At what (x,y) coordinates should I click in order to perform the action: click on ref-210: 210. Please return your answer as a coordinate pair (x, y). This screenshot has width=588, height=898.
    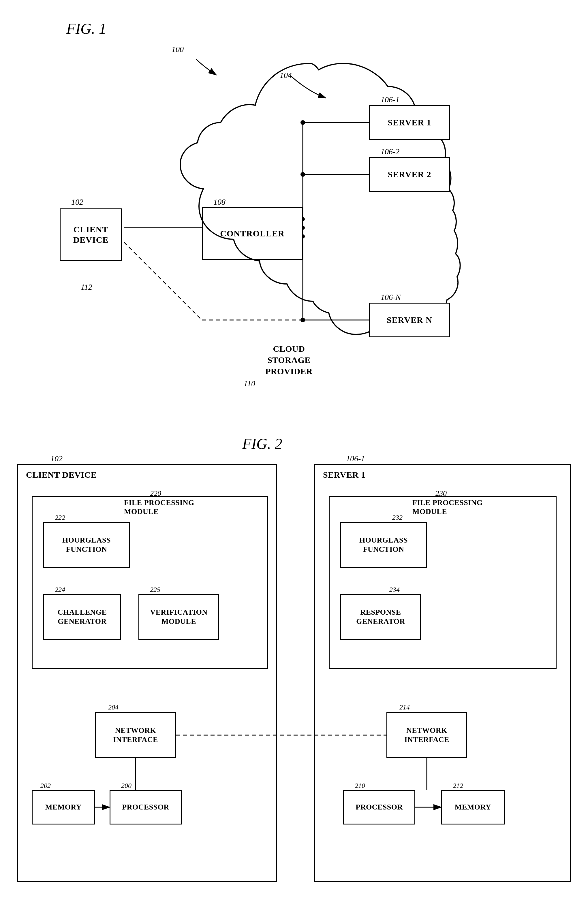
    Looking at the image, I should click on (360, 786).